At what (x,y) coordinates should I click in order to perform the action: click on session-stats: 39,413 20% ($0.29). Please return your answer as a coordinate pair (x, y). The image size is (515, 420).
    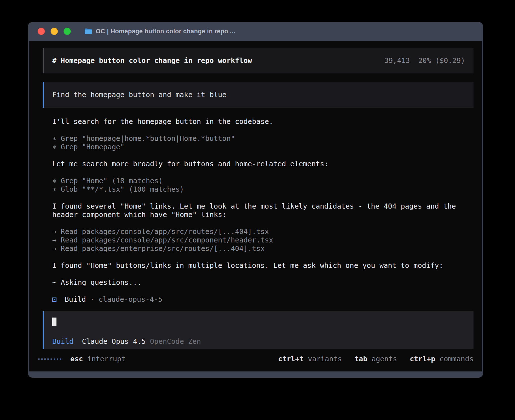
    Looking at the image, I should click on (425, 61).